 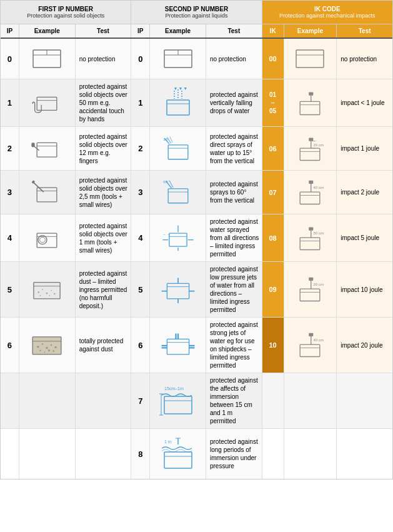 What do you see at coordinates (141, 454) in the screenshot?
I see `ip2-8: 8` at bounding box center [141, 454].